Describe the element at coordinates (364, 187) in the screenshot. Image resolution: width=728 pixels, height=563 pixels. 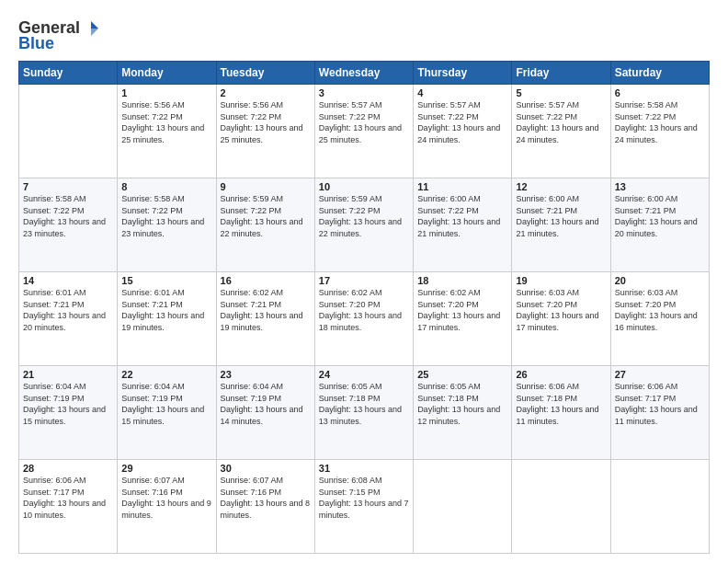
I see `day-number: 10` at that location.